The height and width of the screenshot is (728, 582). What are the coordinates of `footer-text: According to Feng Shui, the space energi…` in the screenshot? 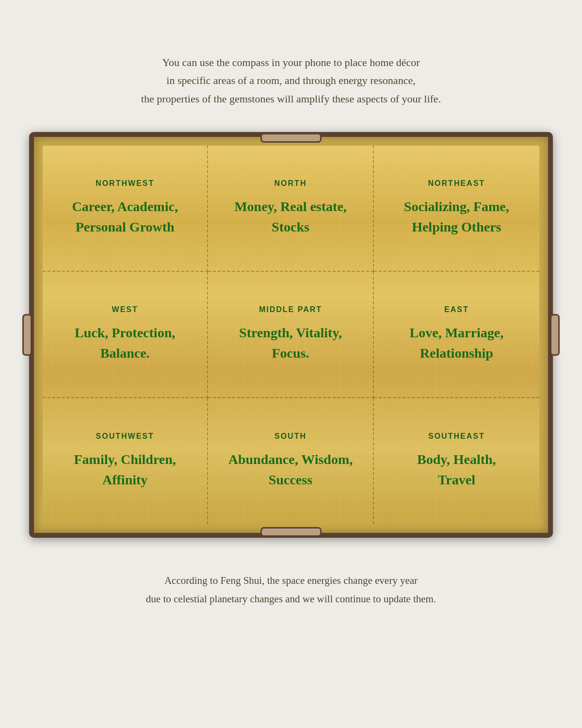 It's located at (291, 590).